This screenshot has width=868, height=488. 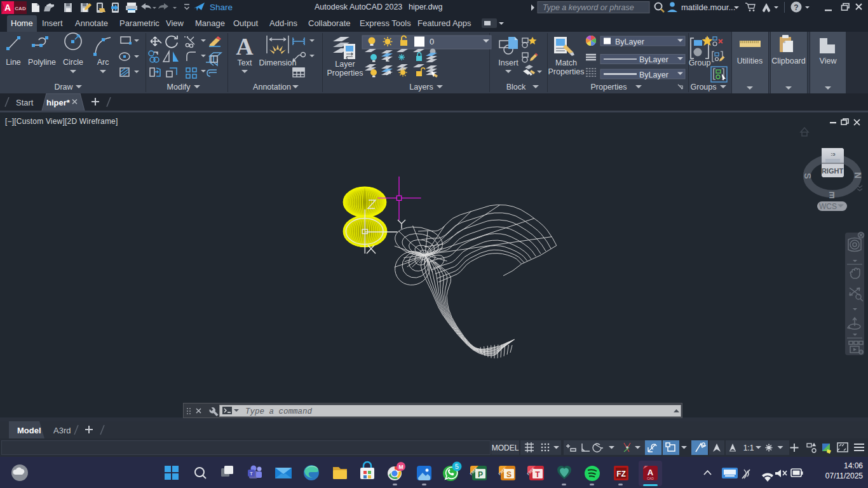 What do you see at coordinates (457, 466) in the screenshot?
I see `svg-text: 5` at bounding box center [457, 466].